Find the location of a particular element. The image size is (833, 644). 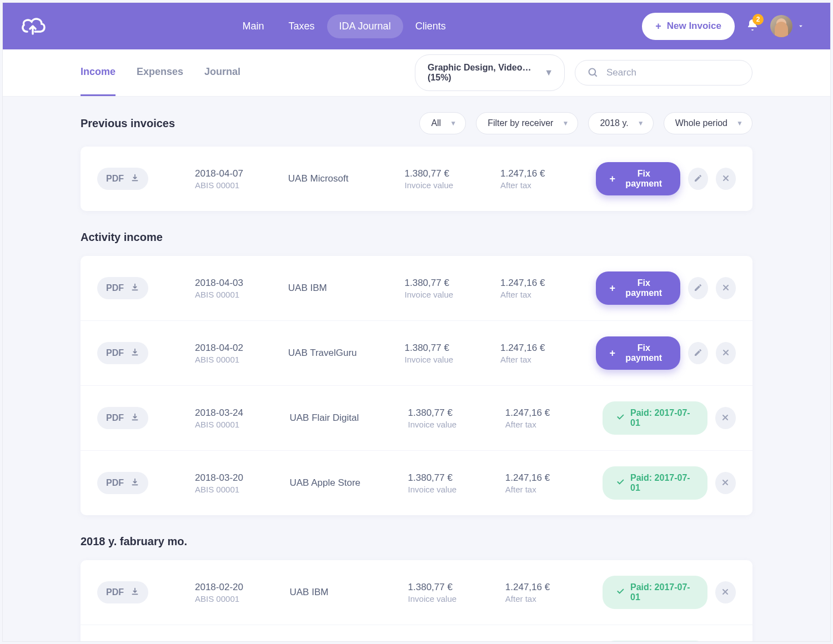

col-date: 2018-03-24 ABIS 00001 is located at coordinates (242, 419).